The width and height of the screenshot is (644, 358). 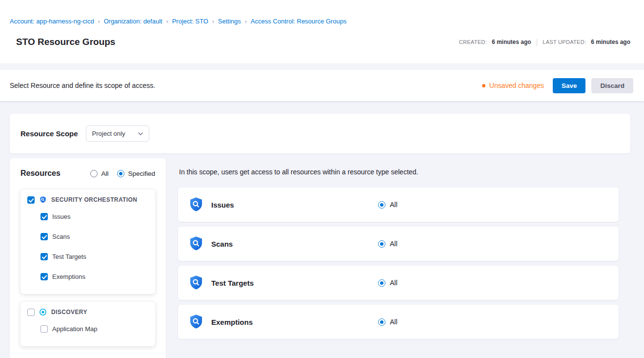 What do you see at coordinates (299, 21) in the screenshot?
I see `breadcrumb-access-control: Access Control: Resource Groups` at bounding box center [299, 21].